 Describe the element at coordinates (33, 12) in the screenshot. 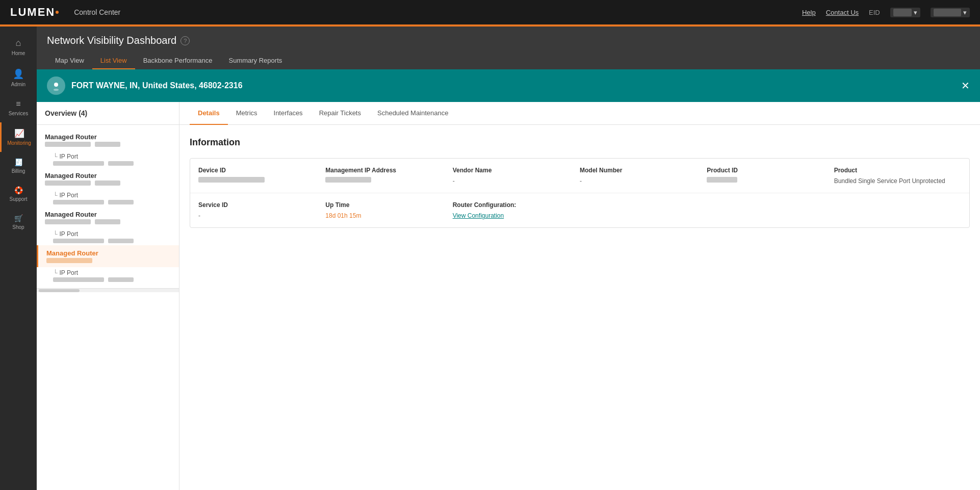

I see `logo-text: LUMEN` at that location.